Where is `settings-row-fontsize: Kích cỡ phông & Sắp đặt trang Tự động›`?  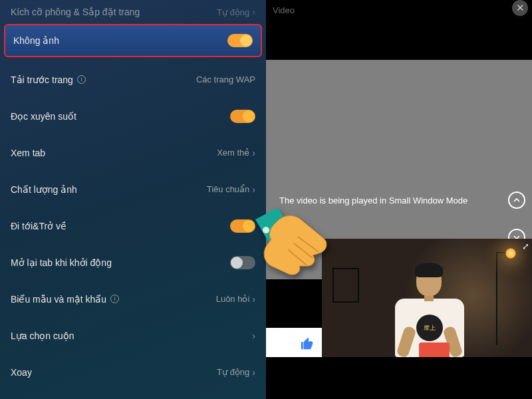 settings-row-fontsize: Kích cỡ phông & Sắp đặt trang Tự động› is located at coordinates (133, 11).